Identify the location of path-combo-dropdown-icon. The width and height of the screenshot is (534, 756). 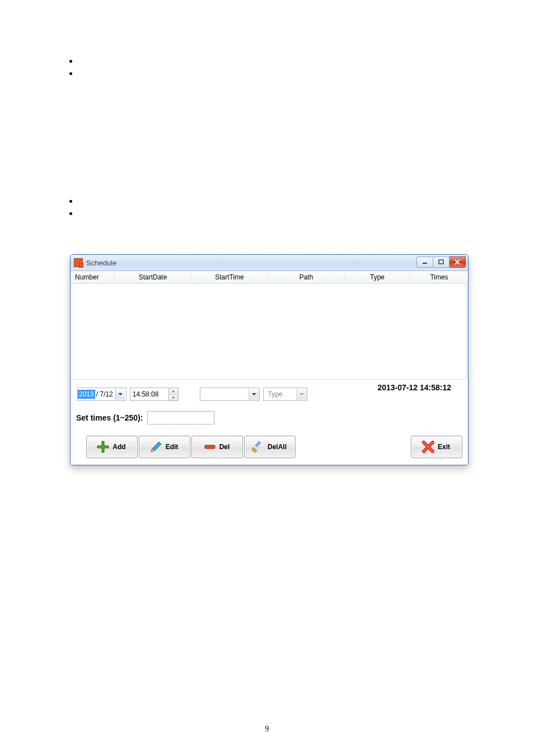
(254, 394).